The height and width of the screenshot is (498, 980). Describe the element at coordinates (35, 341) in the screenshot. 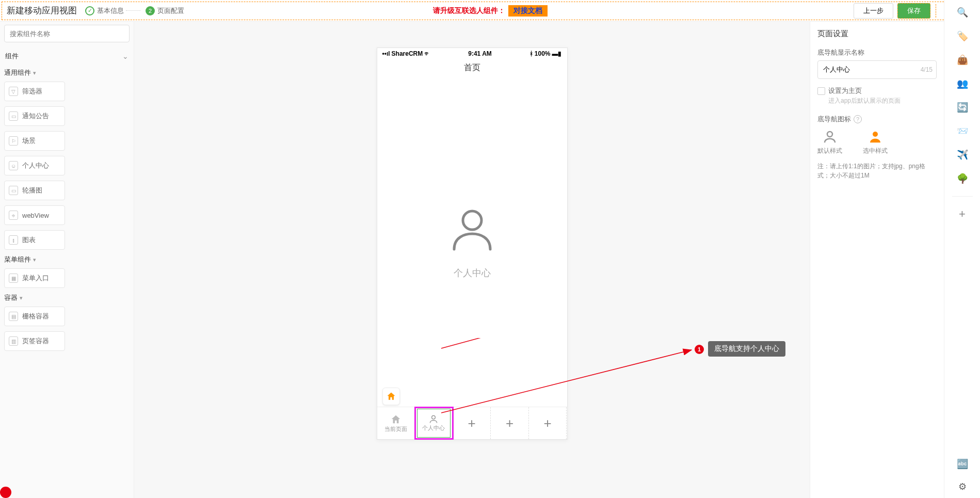

I see `widget-tab-container: ▥页签容器` at that location.